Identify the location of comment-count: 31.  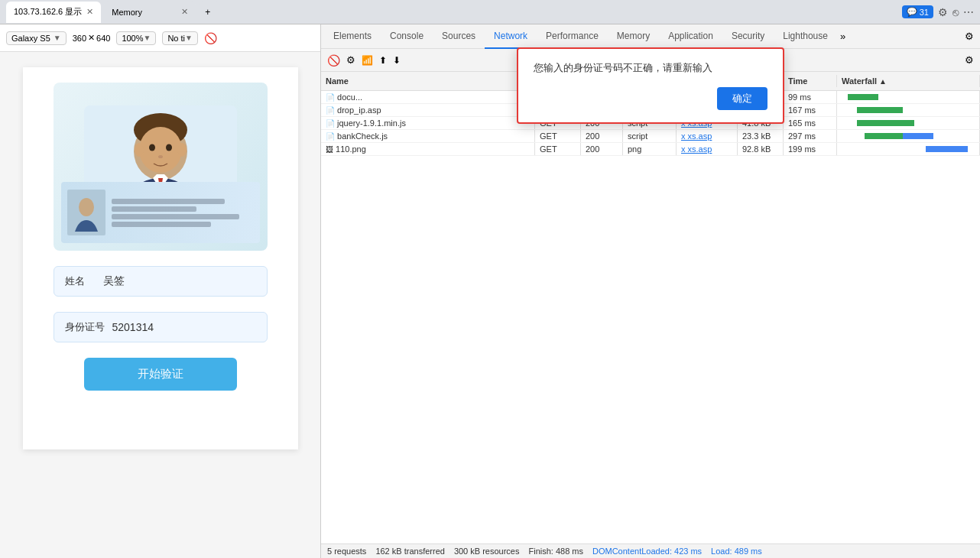
(924, 12).